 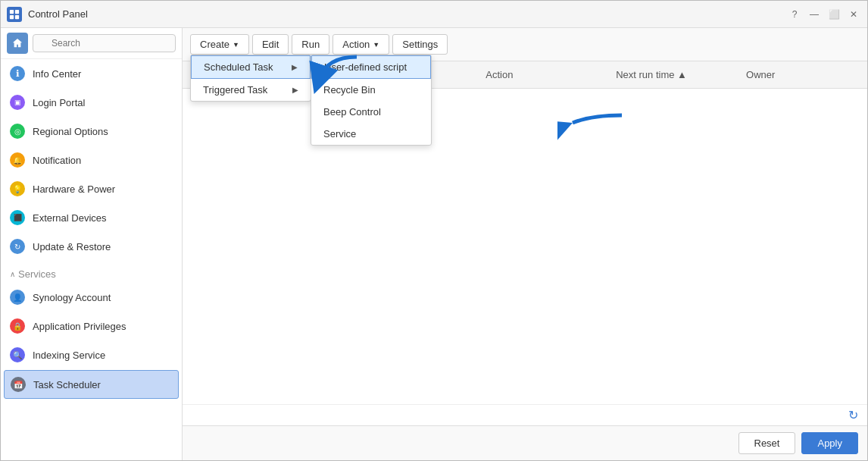 What do you see at coordinates (420, 44) in the screenshot?
I see `settings-button: Settings` at bounding box center [420, 44].